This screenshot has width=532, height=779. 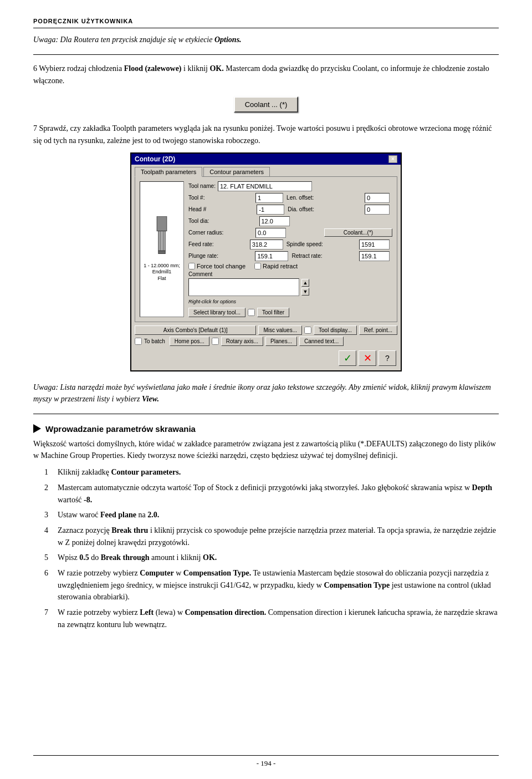 What do you see at coordinates (290, 210) in the screenshot?
I see `head-num-row: Head # Dia. offset:` at bounding box center [290, 210].